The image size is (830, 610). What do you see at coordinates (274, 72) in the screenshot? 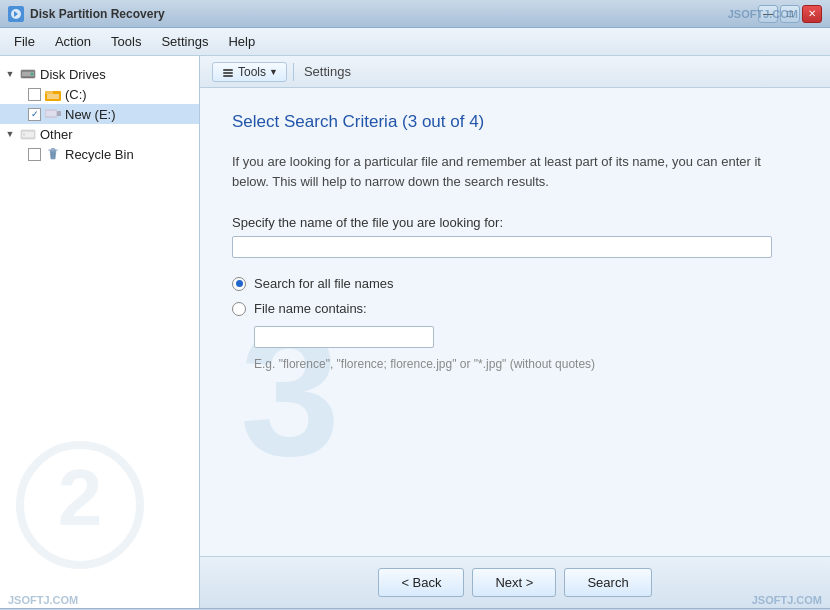
I see `tools-arrow-icon: ▼` at bounding box center [274, 72].